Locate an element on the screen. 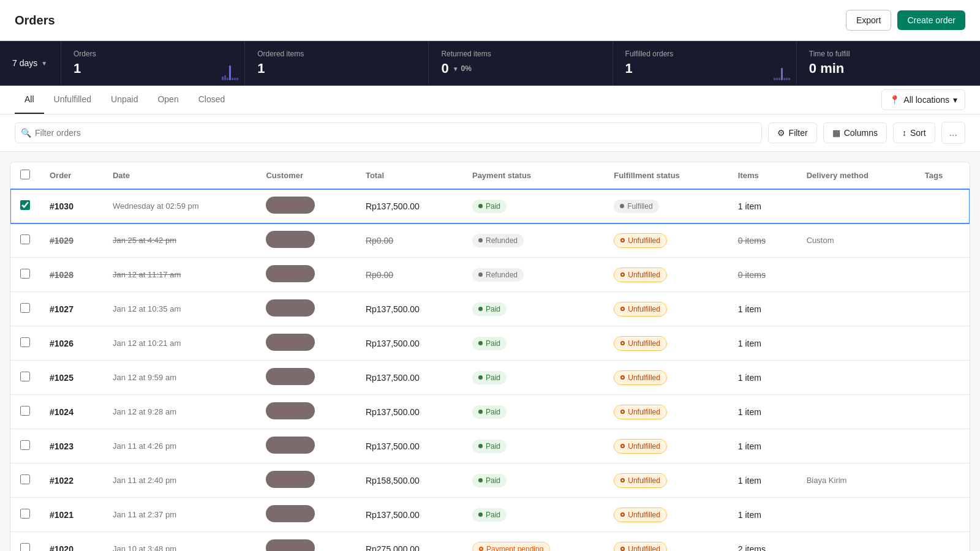 This screenshot has width=980, height=551. order-total: Rp137,500.00 is located at coordinates (409, 309).